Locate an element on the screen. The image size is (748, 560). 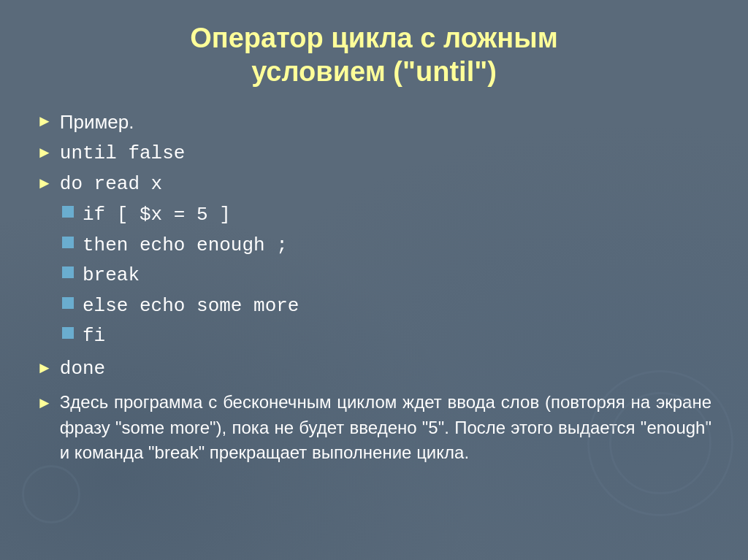
title-line1: Оператор цикла с ложным is located at coordinates (374, 39).